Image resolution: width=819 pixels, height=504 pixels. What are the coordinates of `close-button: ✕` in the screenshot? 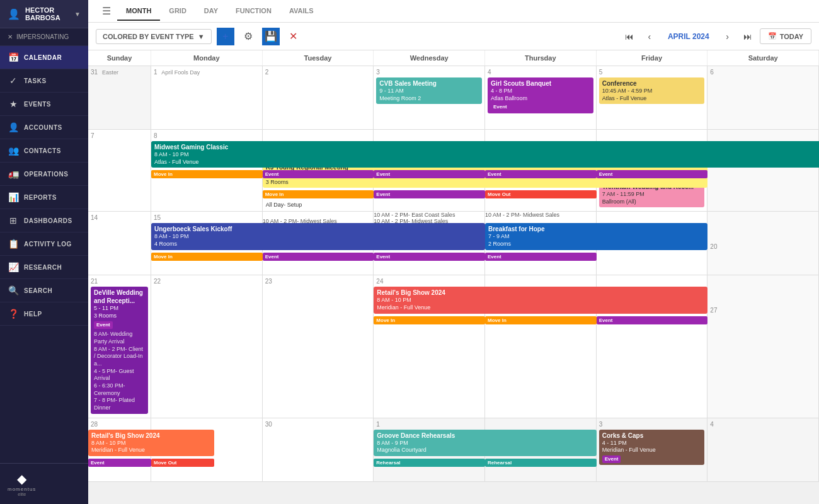 It's located at (294, 37).